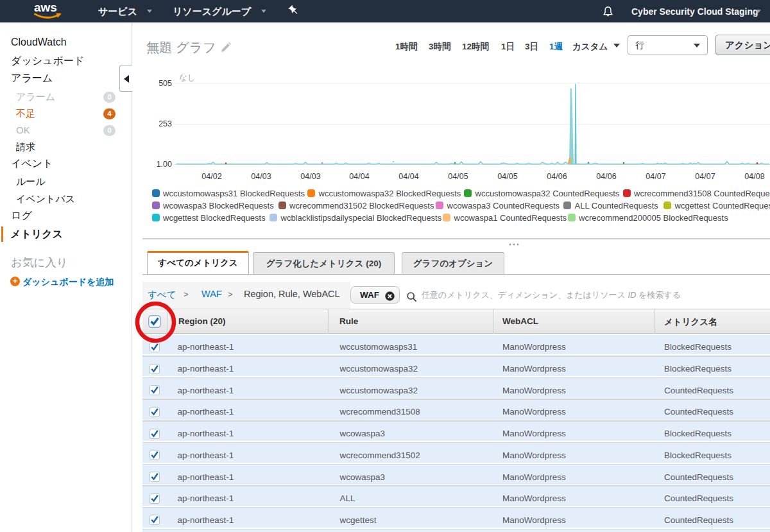  What do you see at coordinates (46, 8) in the screenshot?
I see `svg-text: aws` at bounding box center [46, 8].